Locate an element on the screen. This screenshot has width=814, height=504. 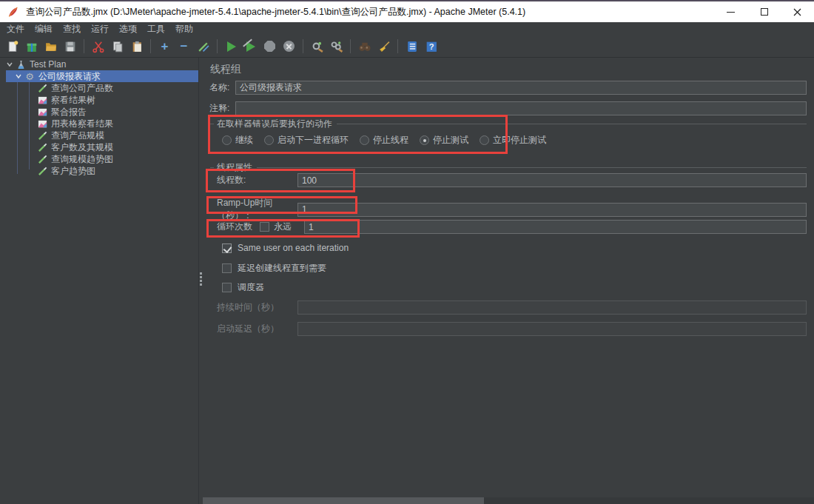
menu-help: 帮助 is located at coordinates (184, 30).